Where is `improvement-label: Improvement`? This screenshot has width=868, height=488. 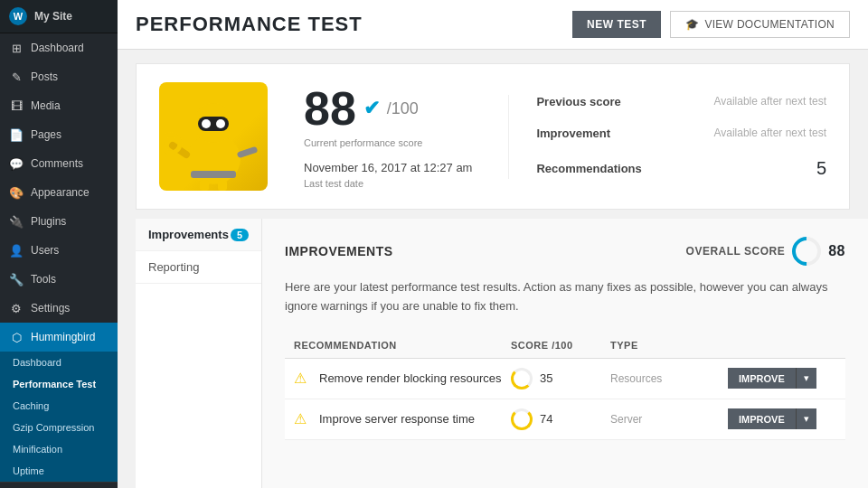 improvement-label: Improvement is located at coordinates (573, 134).